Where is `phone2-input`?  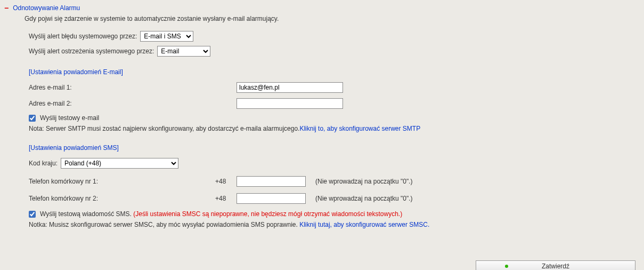
phone2-input is located at coordinates (271, 198).